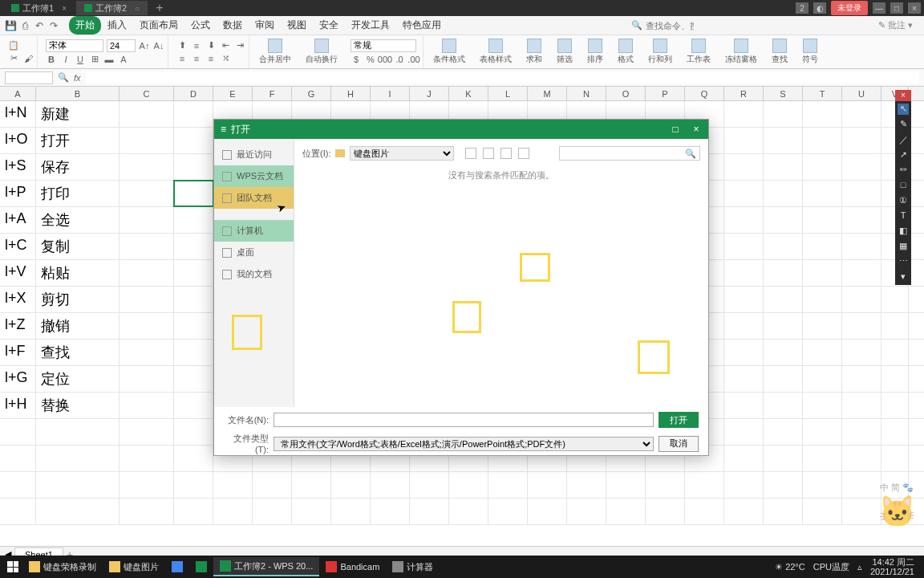 This screenshot has width=924, height=578. I want to click on menu-审阅: 审阅, so click(265, 26).